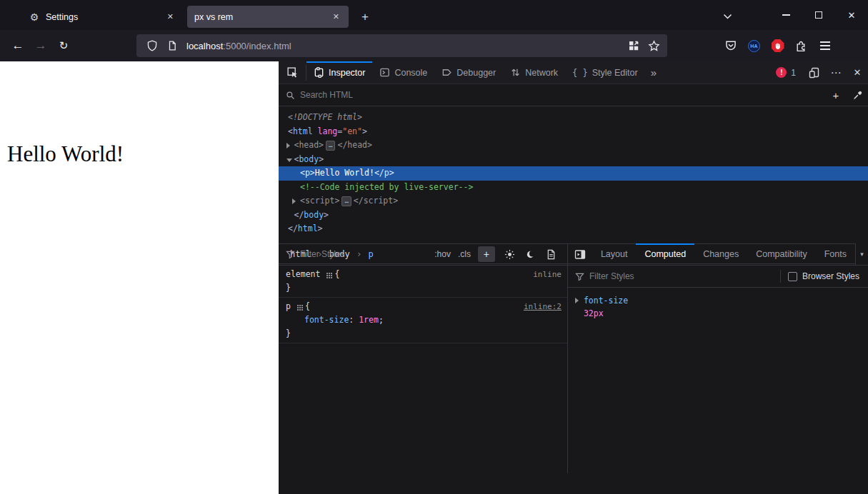  What do you see at coordinates (547, 274) in the screenshot?
I see `rule-source-link: inline` at bounding box center [547, 274].